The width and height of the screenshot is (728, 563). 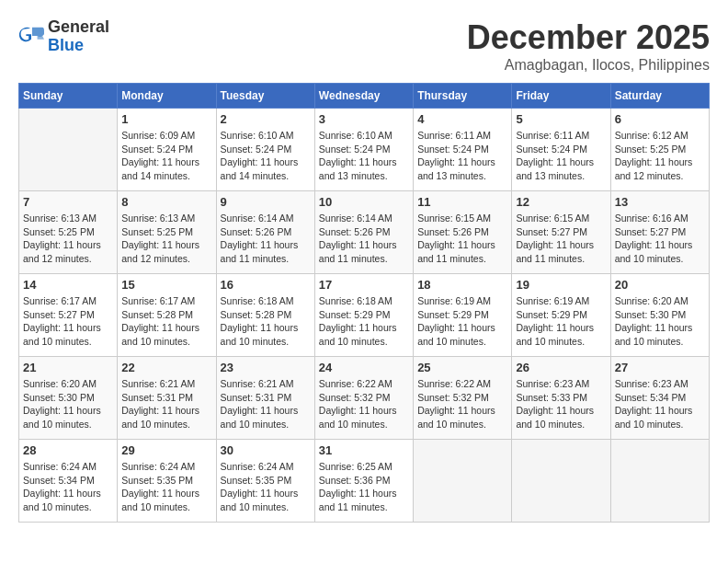 I want to click on calendar-cell: 29Sunrise: 6:24 AMSunset: 5:35 PMDayligh…, so click(x=167, y=481).